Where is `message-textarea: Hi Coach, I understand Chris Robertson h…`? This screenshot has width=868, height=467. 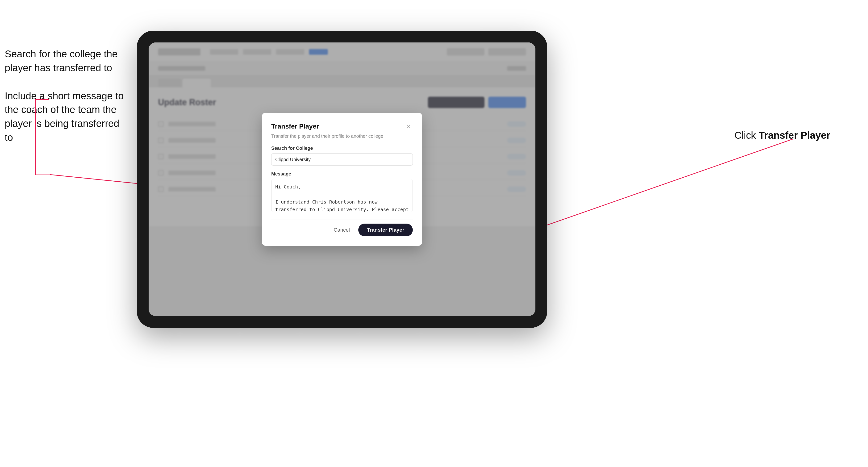
message-textarea: Hi Coach, I understand Chris Robertson h… is located at coordinates (342, 195).